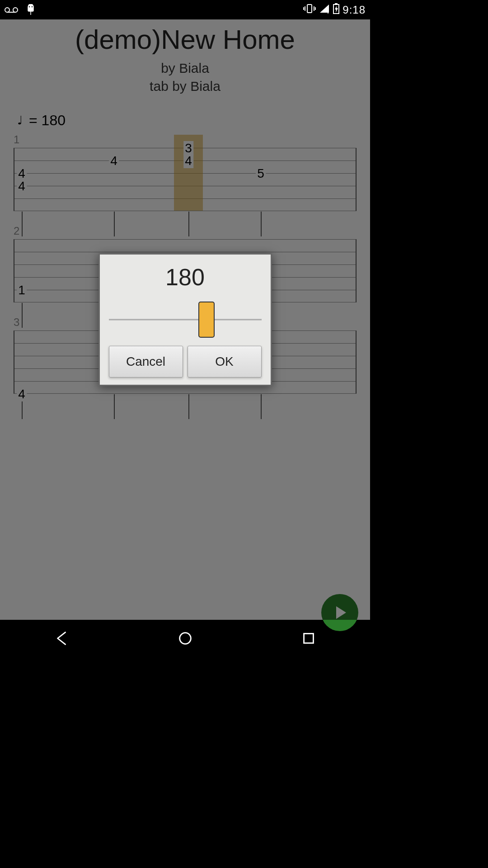  Describe the element at coordinates (62, 639) in the screenshot. I see `nav-back` at that location.